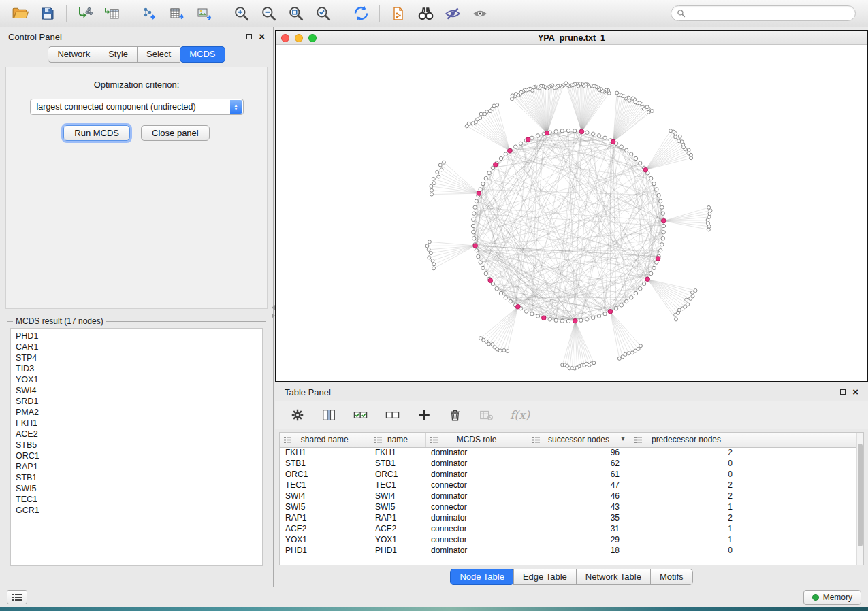  Describe the element at coordinates (579, 529) in the screenshot. I see `table-cell: 31` at that location.